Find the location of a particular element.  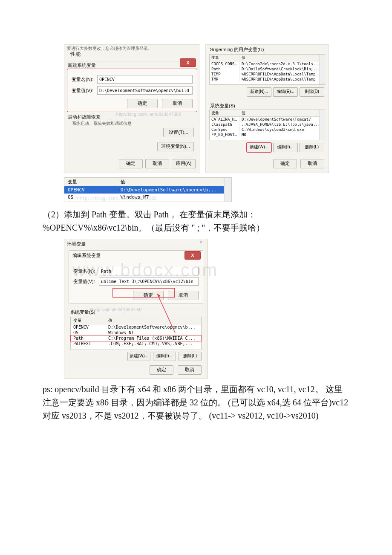

edit-button: 编辑(E)... is located at coordinates (285, 92).